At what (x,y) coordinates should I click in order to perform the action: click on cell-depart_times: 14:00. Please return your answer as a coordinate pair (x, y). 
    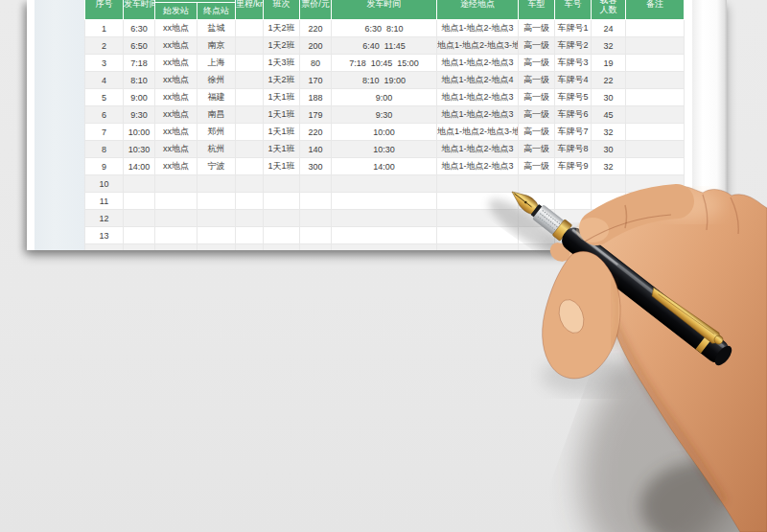
    Looking at the image, I should click on (384, 167).